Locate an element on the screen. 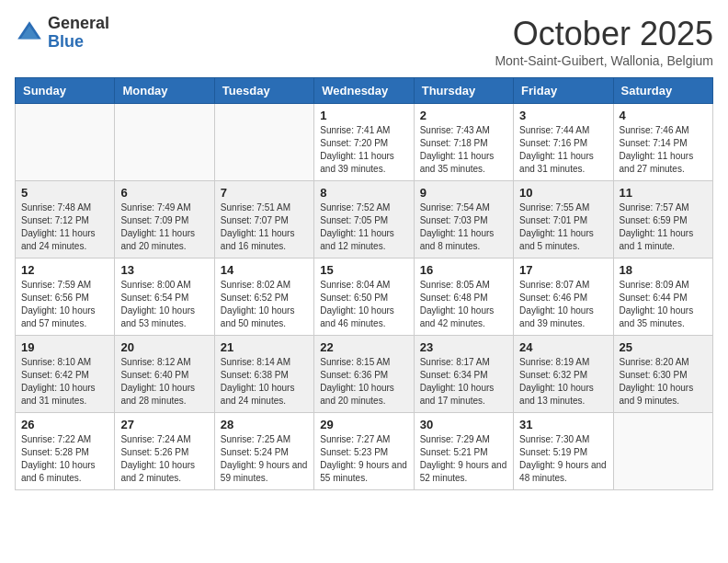  day-number: 14 is located at coordinates (265, 270).